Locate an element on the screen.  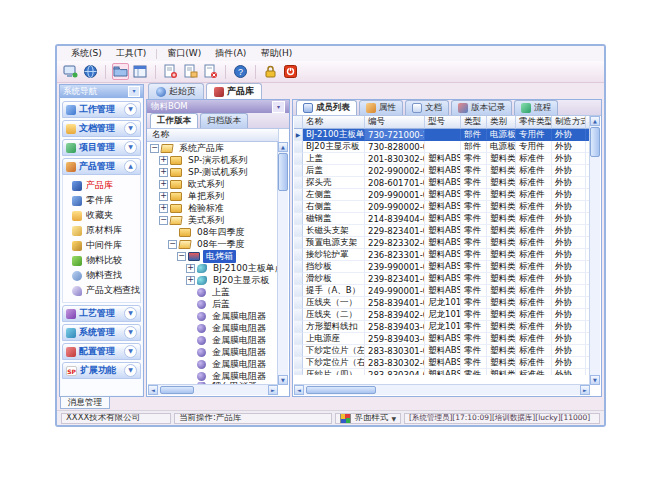
tree-node: 后盖 is located at coordinates (213, 304).